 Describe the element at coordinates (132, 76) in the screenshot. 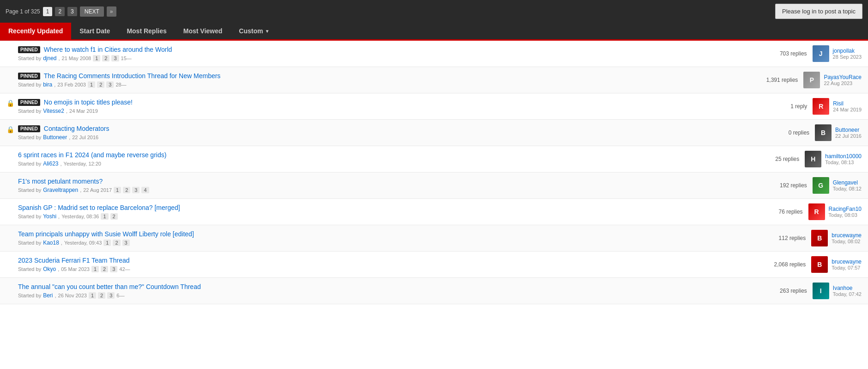

I see `topic-title: The Racing Comments Introduction Thread …` at that location.